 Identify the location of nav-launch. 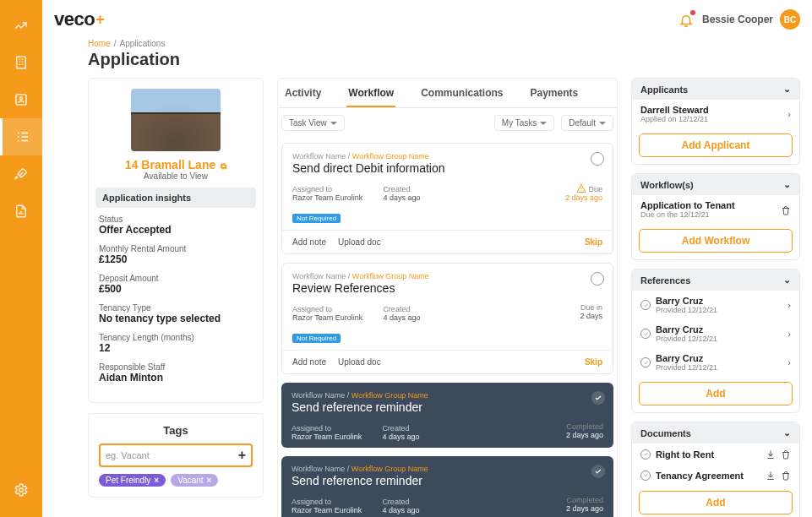
(21, 174).